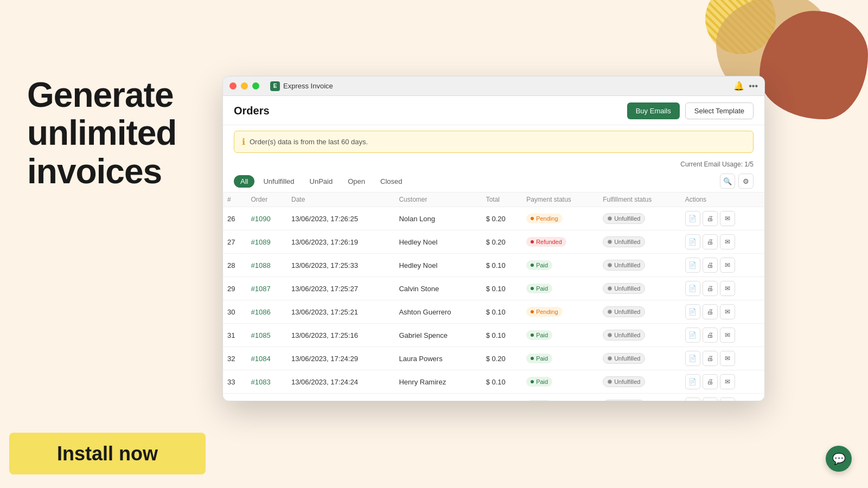 This screenshot has height=488, width=868. Describe the element at coordinates (341, 359) in the screenshot. I see `cell-date: 13/06/2023, 17:24:29` at that location.